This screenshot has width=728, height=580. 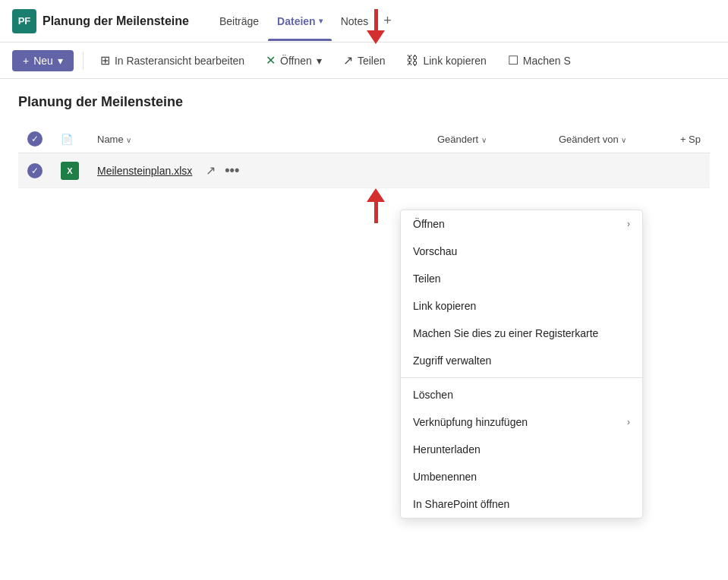 I want to click on more-options-icon: •••, so click(x=232, y=170).